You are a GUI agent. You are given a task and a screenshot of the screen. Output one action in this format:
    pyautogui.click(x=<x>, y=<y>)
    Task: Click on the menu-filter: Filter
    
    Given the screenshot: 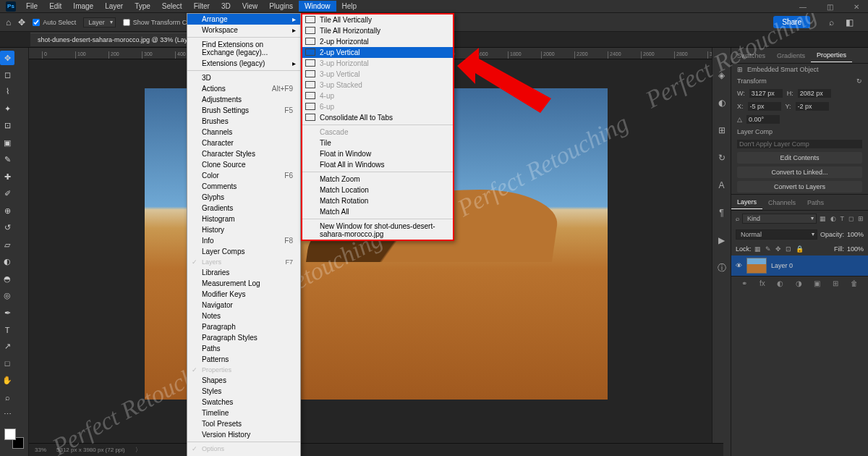 What is the action you would take?
    pyautogui.click(x=202, y=6)
    